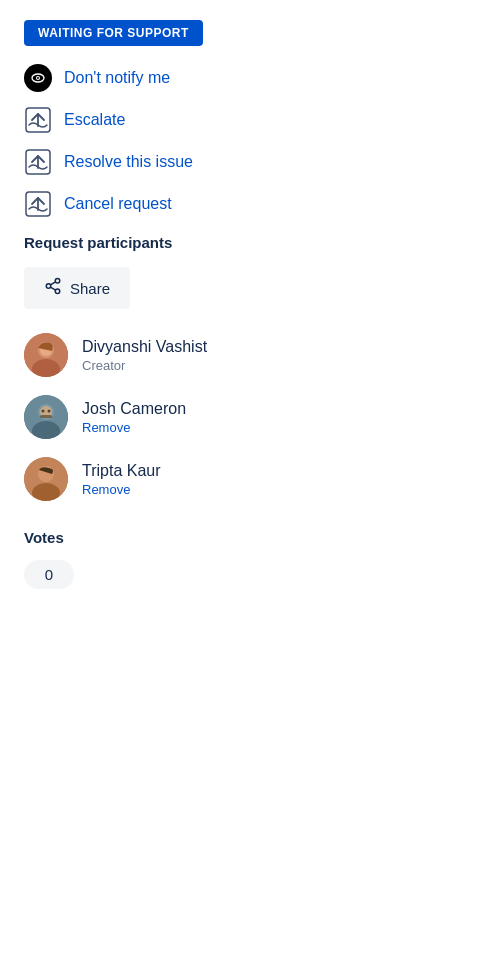 The height and width of the screenshot is (960, 504). I want to click on status-badge: WAITING FOR SUPPORT, so click(114, 33).